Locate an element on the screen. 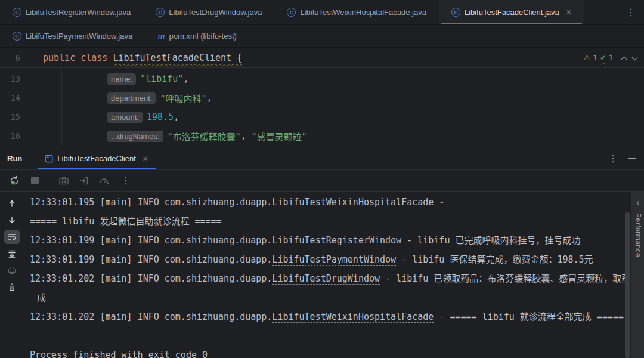  gauge-icon is located at coordinates (104, 181).